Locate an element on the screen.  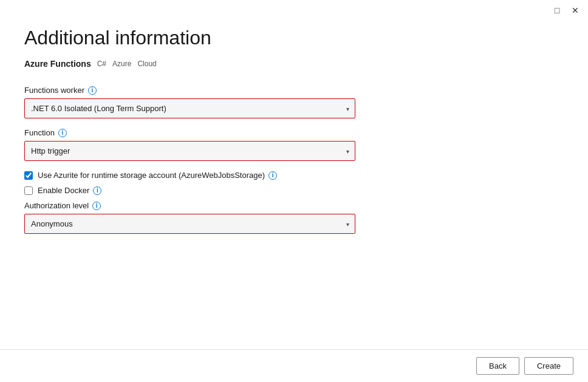
close-button: ✕ is located at coordinates (575, 10).